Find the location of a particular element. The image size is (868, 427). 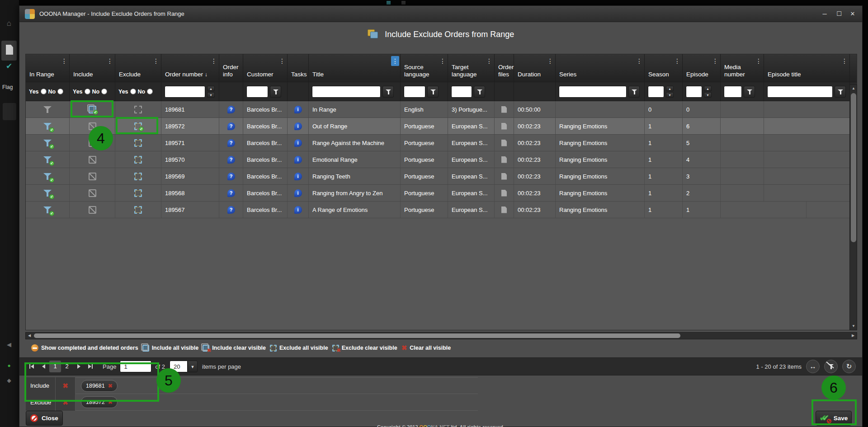

order-number-filter-input is located at coordinates (185, 92).